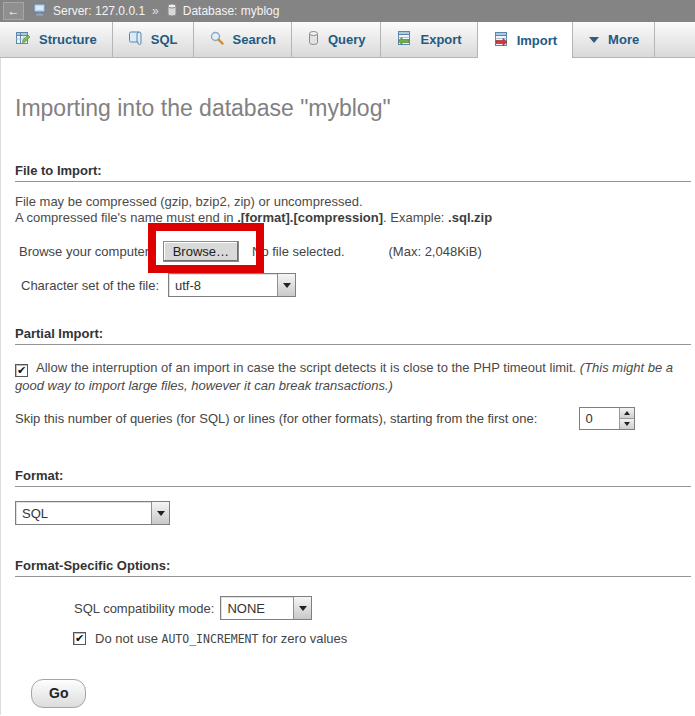  I want to click on import-icon, so click(501, 40).